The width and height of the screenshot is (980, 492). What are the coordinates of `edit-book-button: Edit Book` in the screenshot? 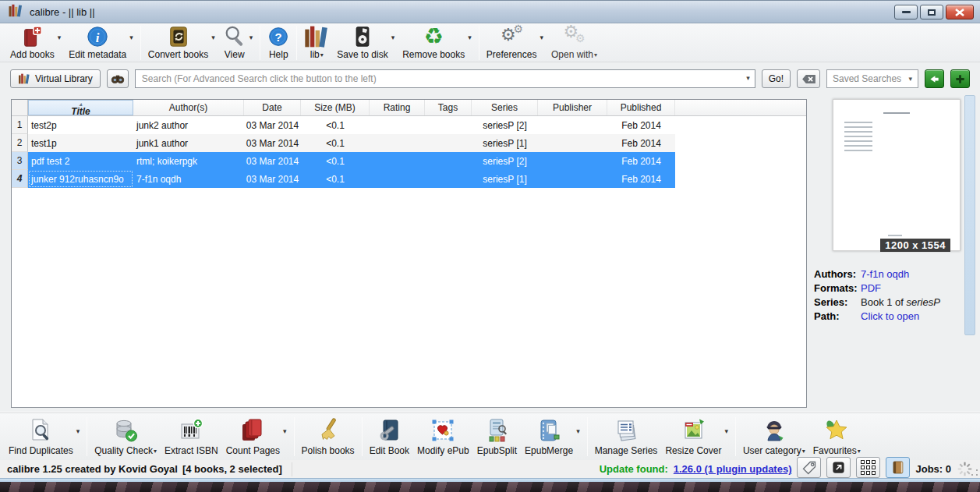 It's located at (390, 437).